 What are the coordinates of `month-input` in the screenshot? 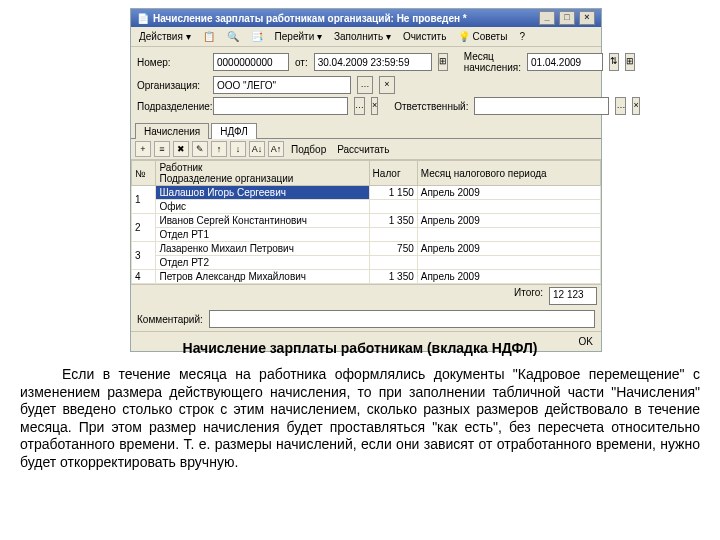 It's located at (565, 62).